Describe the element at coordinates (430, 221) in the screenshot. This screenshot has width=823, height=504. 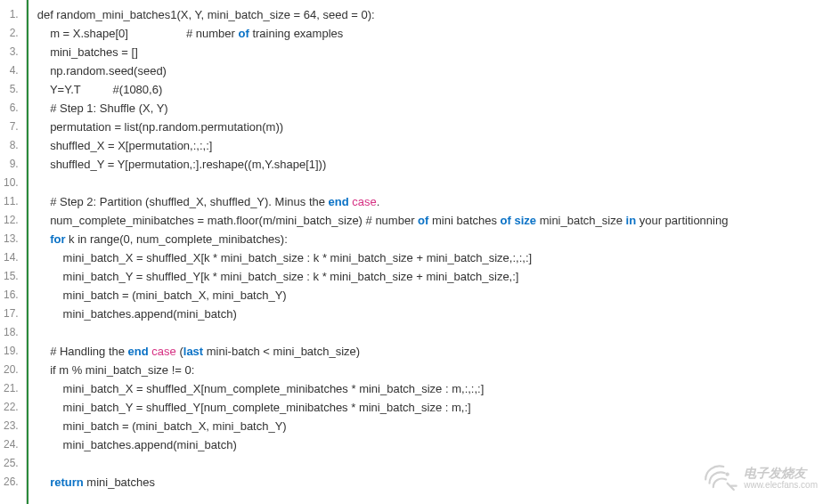
I see `code-line: num_complete_minibatches = math.floor(m/…` at that location.